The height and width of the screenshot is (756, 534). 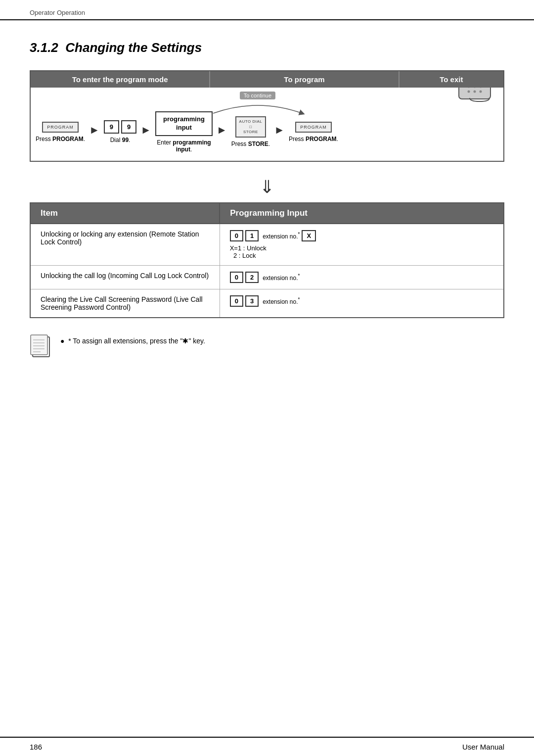 I want to click on table-row: Clearing the Live Call Screening Passwor…, so click(x=267, y=303).